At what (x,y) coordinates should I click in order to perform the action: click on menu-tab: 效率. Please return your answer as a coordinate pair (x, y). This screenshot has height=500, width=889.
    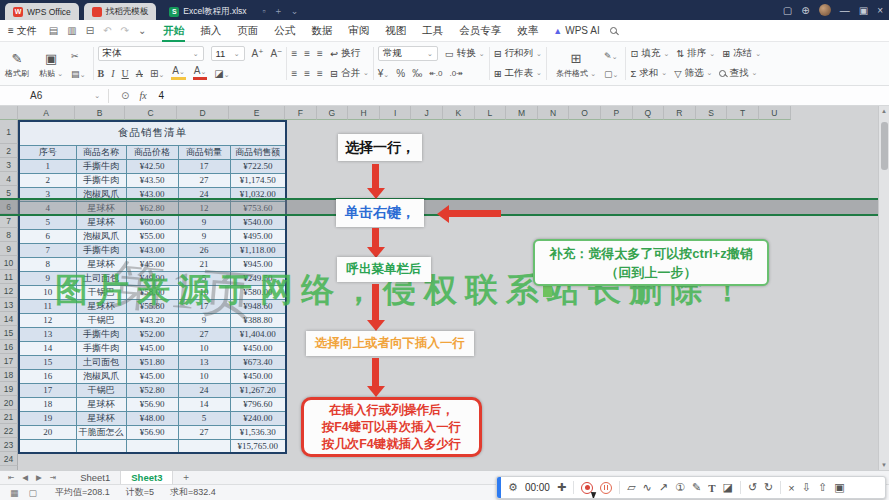
    Looking at the image, I should click on (528, 31).